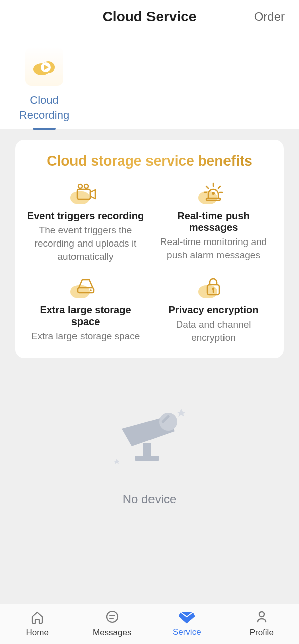 The width and height of the screenshot is (299, 644). Describe the element at coordinates (113, 624) in the screenshot. I see `nav-messages: Messages` at that location.